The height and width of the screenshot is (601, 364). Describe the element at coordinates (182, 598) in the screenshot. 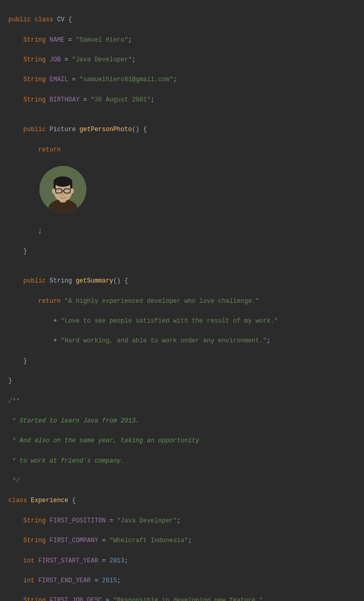

I see `line-28: String FIRST_JOB_DESC = "Responsible in …` at that location.